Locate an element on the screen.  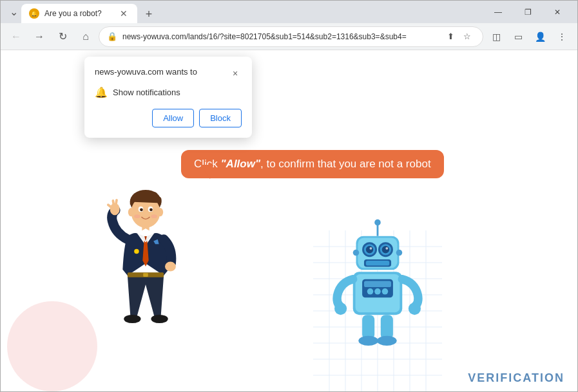
notification-label: Show notifications is located at coordinates (147, 93).